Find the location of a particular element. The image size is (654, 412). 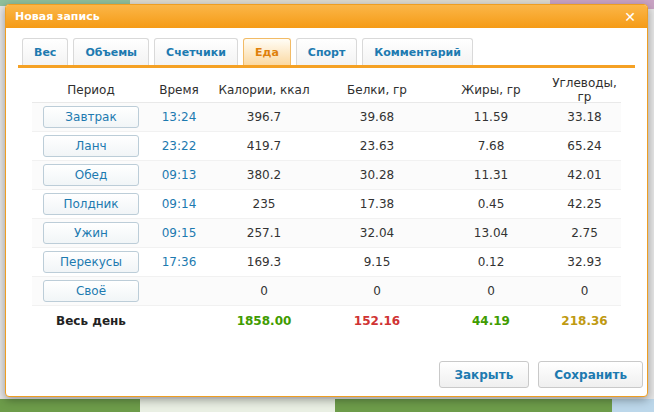

proteins-value: 39.68 is located at coordinates (377, 117).